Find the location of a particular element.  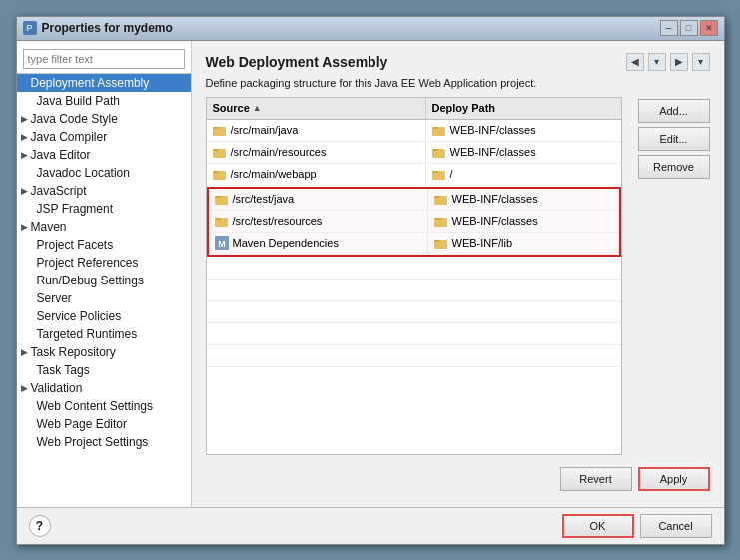

sidebar-item-label: JavaScript is located at coordinates (59, 191).